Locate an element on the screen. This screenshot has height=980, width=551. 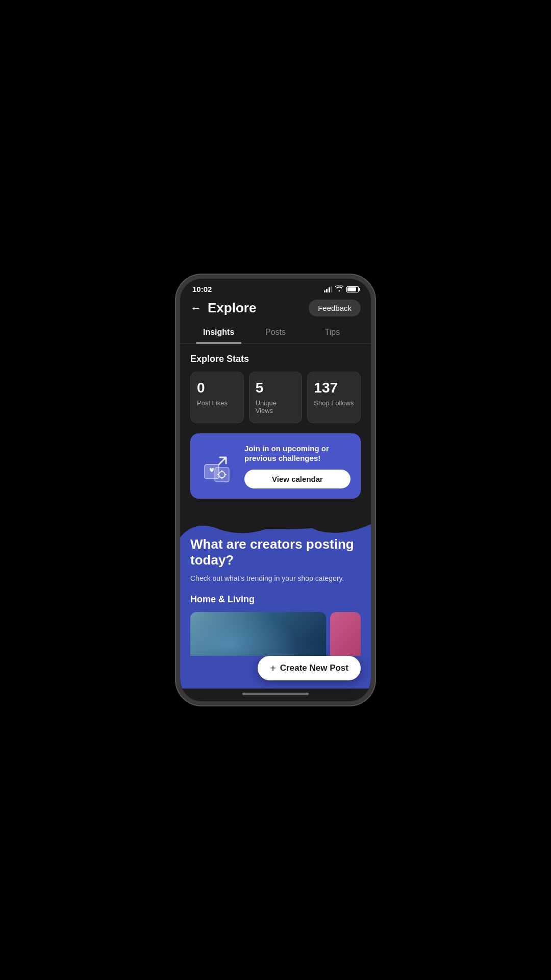
tab-insights: Insights is located at coordinates (218, 333).